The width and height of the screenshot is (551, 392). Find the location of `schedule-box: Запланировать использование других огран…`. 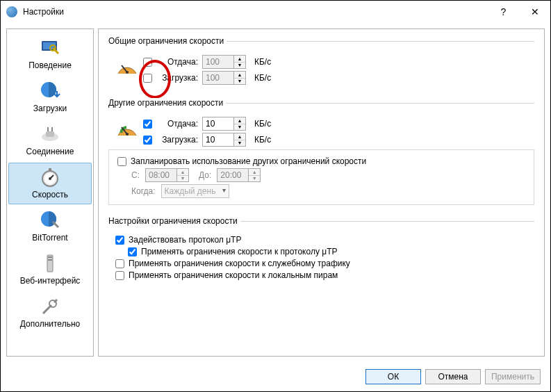

schedule-box: Запланировать использование других огран… is located at coordinates (321, 177).